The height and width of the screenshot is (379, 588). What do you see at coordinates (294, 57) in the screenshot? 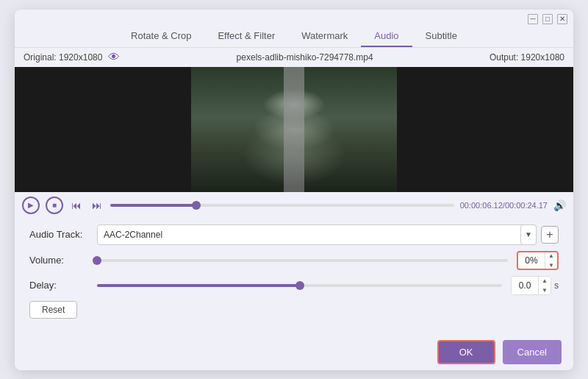
I see `info-bar: Original: 1920x1080 👁 pexels-adlib-mishi…` at bounding box center [294, 57].